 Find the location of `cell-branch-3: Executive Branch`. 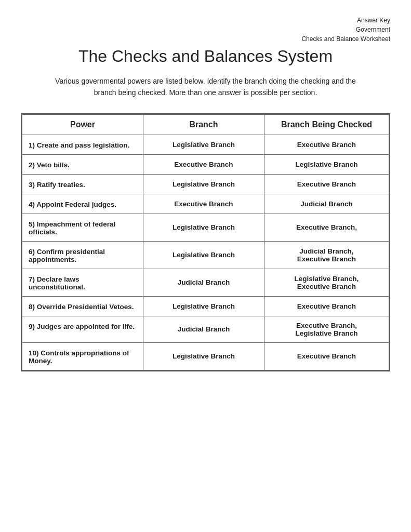

cell-branch-3: Executive Branch is located at coordinates (204, 204).